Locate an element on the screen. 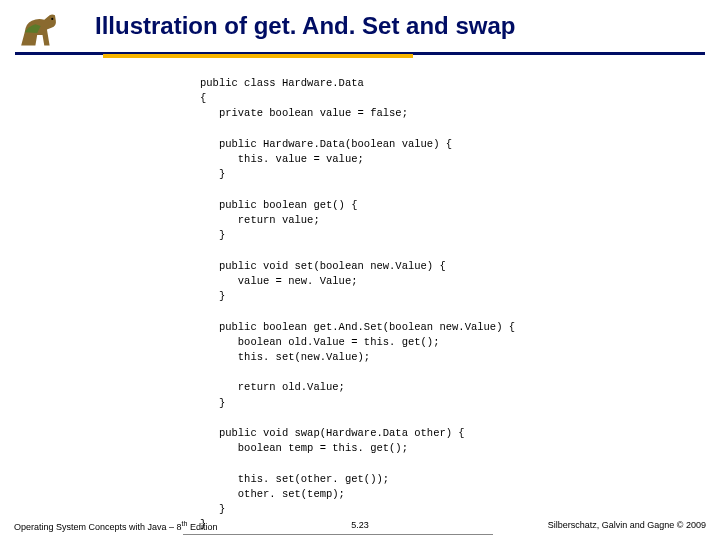  dinosaur-logo-icon is located at coordinates (42, 30).